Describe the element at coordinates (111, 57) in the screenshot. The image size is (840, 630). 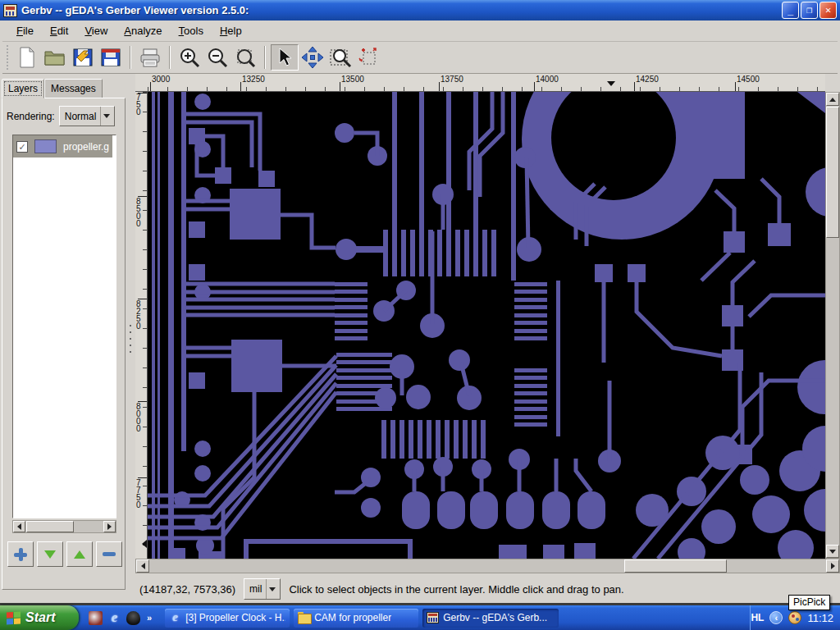
I see `save-button` at that location.